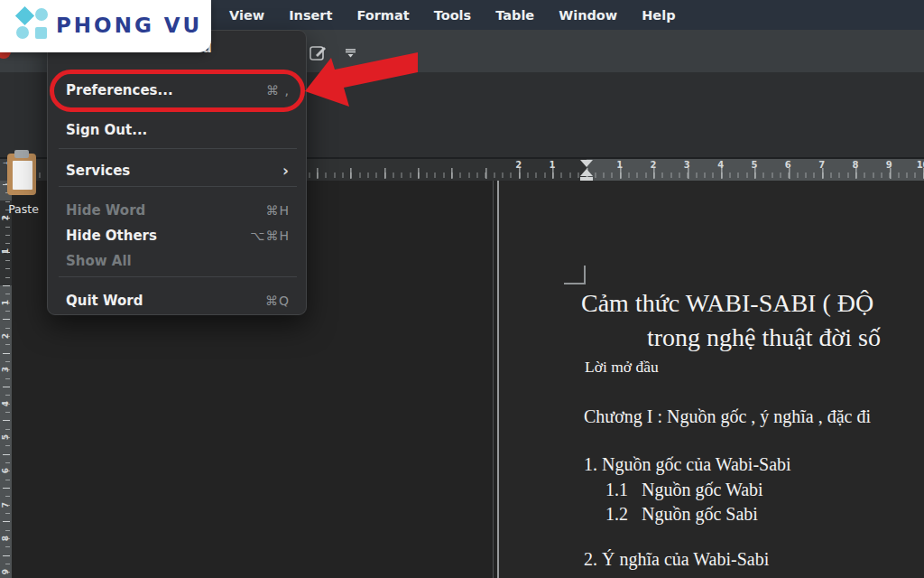  Describe the element at coordinates (106, 26) in the screenshot. I see `phongvu-logo: PHONG VU` at that location.